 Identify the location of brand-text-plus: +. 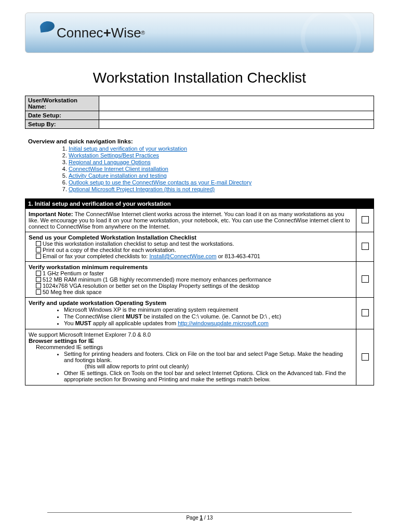
(107, 33).